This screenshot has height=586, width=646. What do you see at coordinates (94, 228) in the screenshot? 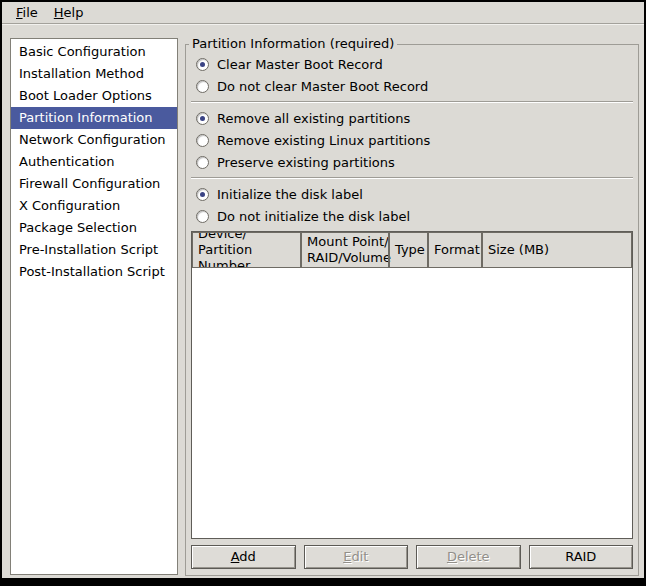
I see `sidebar-item-package-selection: Package Selection` at bounding box center [94, 228].